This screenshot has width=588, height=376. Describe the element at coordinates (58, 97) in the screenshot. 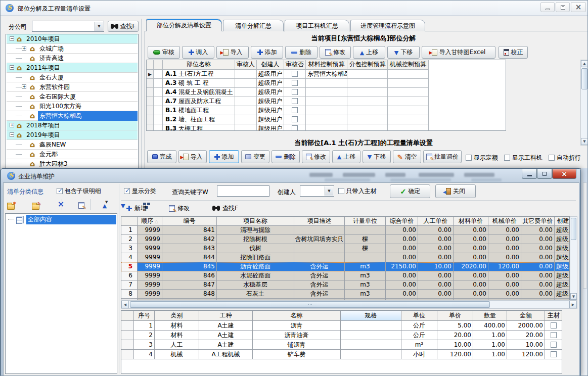

I see `tree-item-label: 金石国际大厦` at that location.